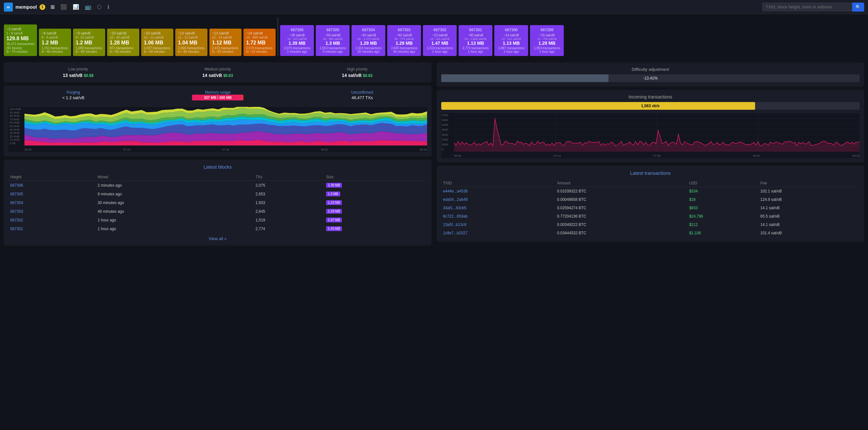  Describe the element at coordinates (455, 225) in the screenshot. I see `tx-id-4: 13a5f...b13c8` at that location.